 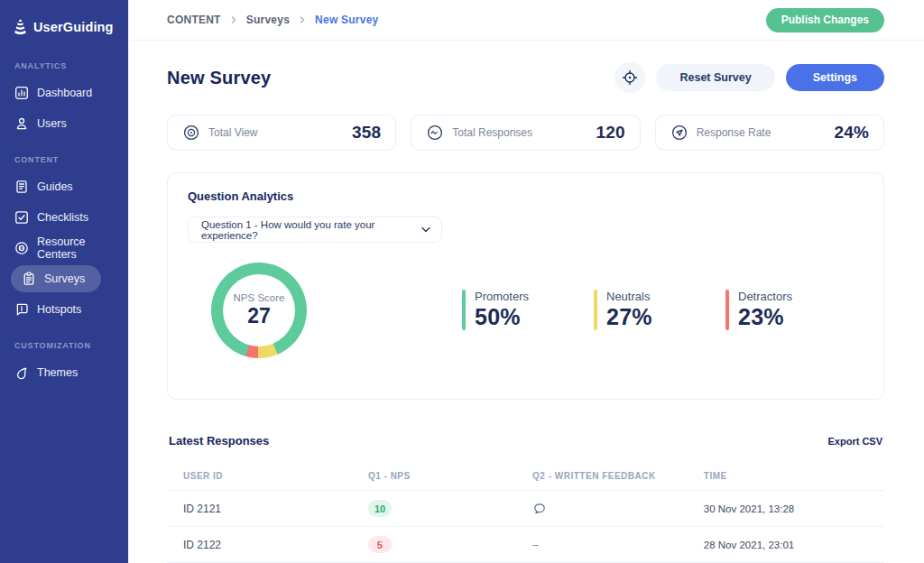 What do you see at coordinates (260, 298) in the screenshot?
I see `nps-score-label: NPS Score` at bounding box center [260, 298].